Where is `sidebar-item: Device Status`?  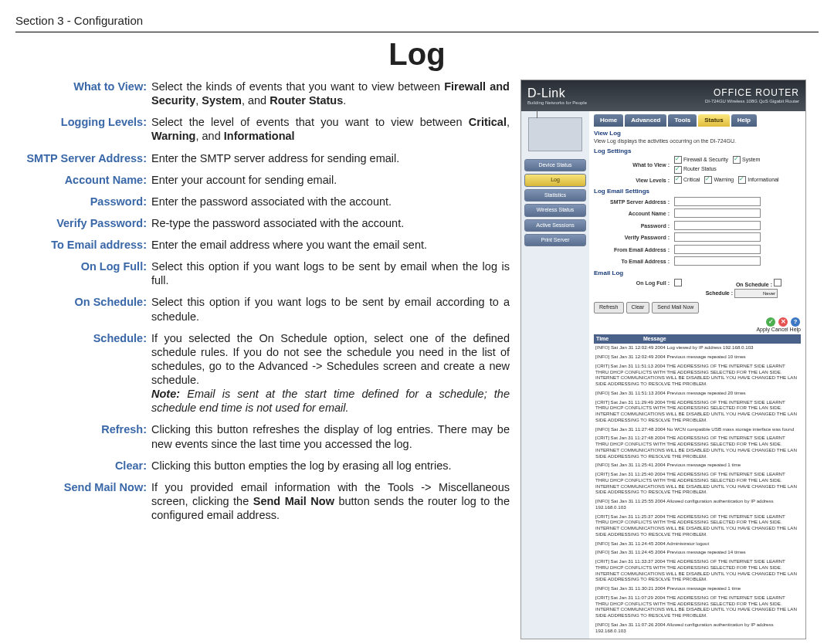 sidebar-item: Device Status is located at coordinates (555, 165).